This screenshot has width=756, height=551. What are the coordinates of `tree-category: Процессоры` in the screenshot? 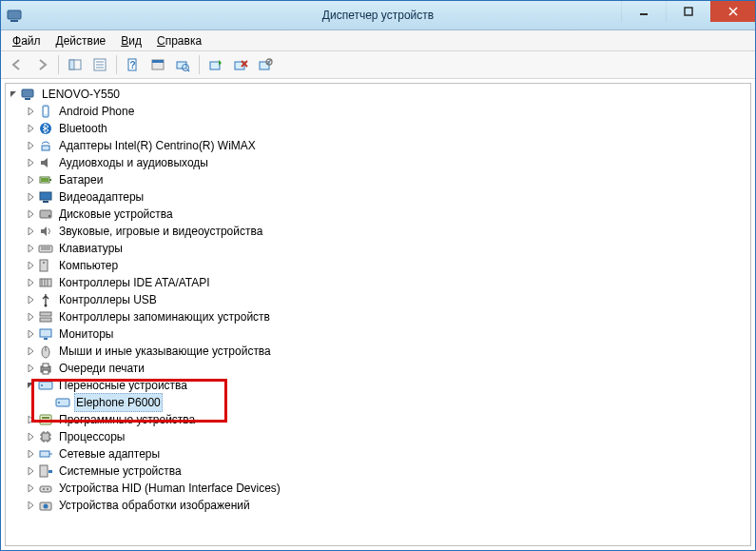 It's located at (378, 437).